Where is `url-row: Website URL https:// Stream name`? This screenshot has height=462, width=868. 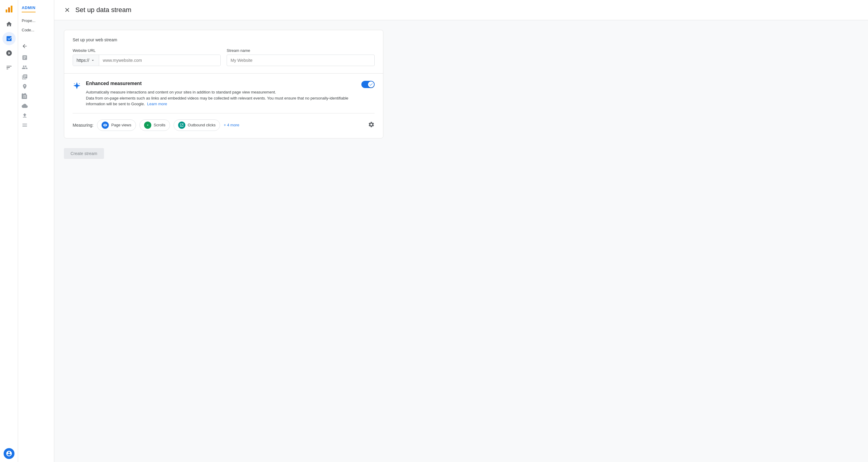
url-row: Website URL https:// Stream name is located at coordinates (224, 57).